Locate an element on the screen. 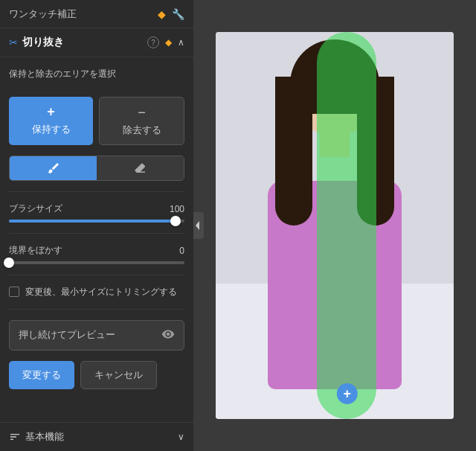 The image size is (476, 451). brush-size-fill is located at coordinates (92, 221).